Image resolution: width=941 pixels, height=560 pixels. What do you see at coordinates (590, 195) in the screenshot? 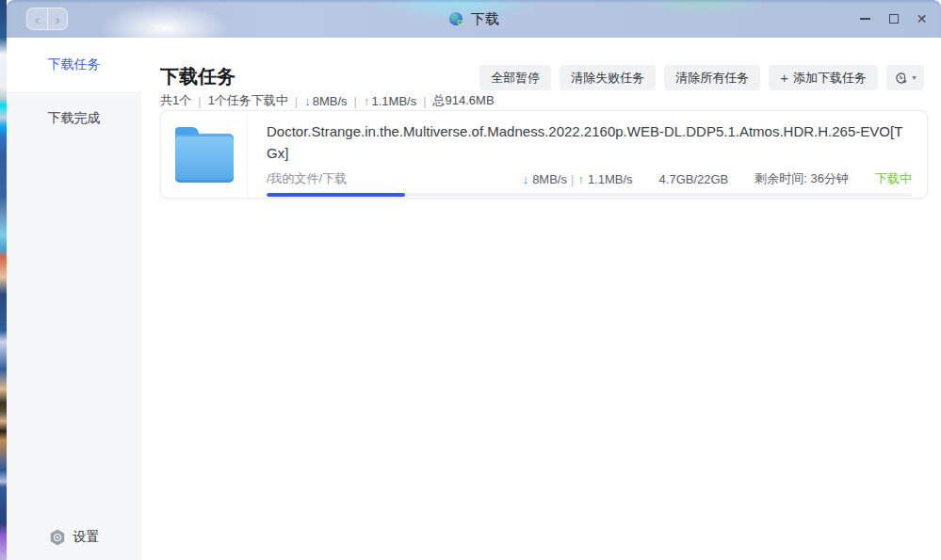
I see `progress-bar` at bounding box center [590, 195].